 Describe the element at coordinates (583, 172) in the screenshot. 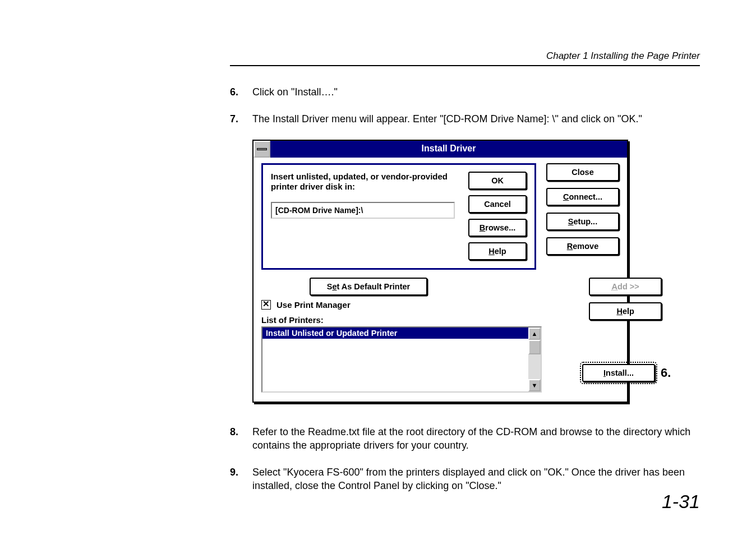

I see `close-button: Close` at that location.